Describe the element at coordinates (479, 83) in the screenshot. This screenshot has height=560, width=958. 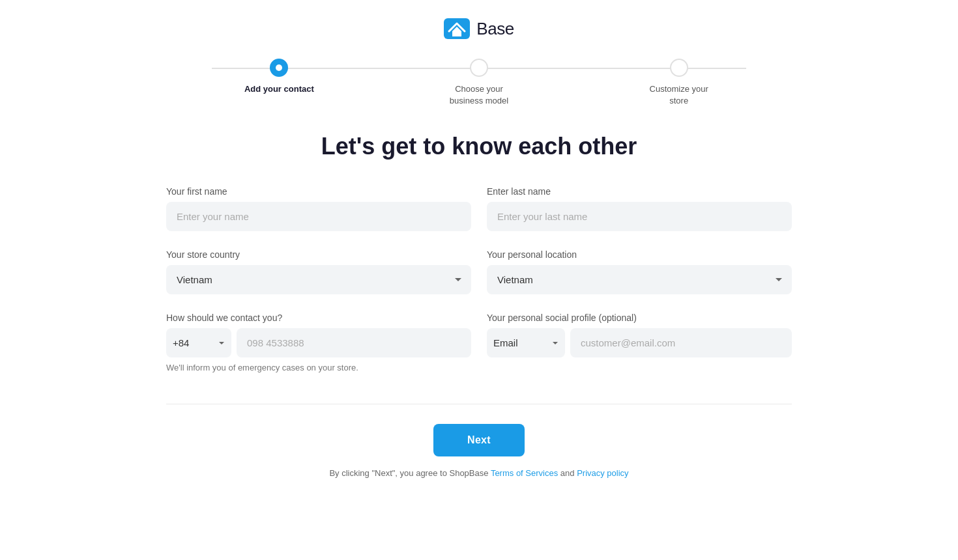
I see `stepper: Add your contact Choose your business mo…` at that location.